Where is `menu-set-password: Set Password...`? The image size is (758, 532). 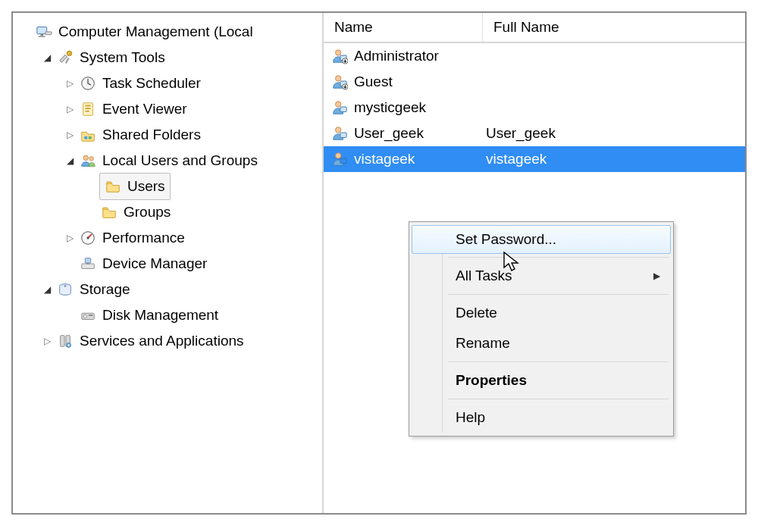 menu-set-password: Set Password... is located at coordinates (541, 239).